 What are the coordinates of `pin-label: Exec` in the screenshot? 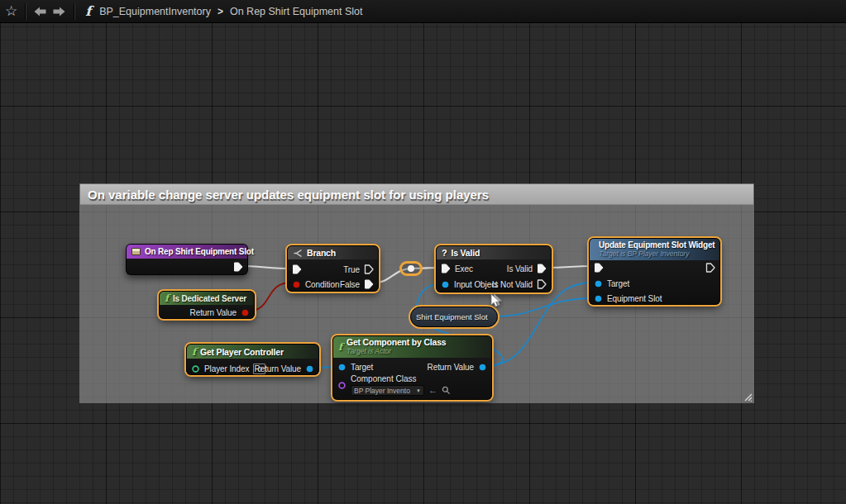 It's located at (464, 269).